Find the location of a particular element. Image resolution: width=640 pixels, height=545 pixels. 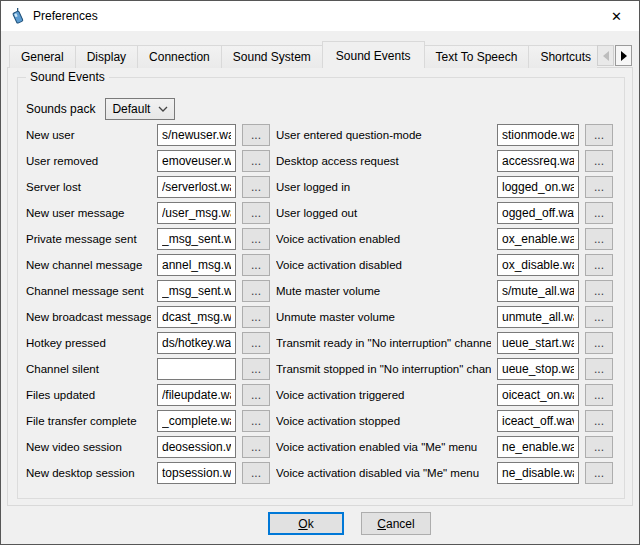

tab-connection: Connection is located at coordinates (180, 56).